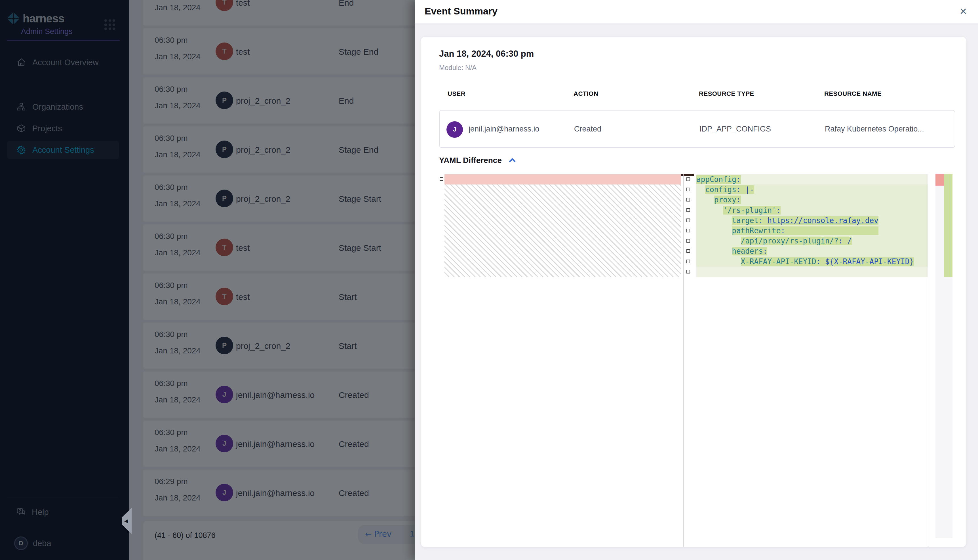  Describe the element at coordinates (874, 129) in the screenshot. I see `event-resource-name: Rafay Kubernetes Operatio...` at that location.